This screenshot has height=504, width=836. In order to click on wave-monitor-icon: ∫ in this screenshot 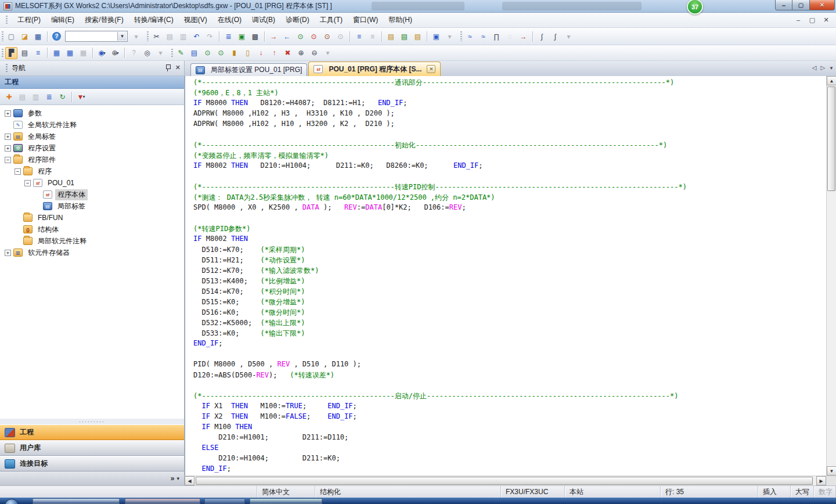, I will do `click(542, 36)`.